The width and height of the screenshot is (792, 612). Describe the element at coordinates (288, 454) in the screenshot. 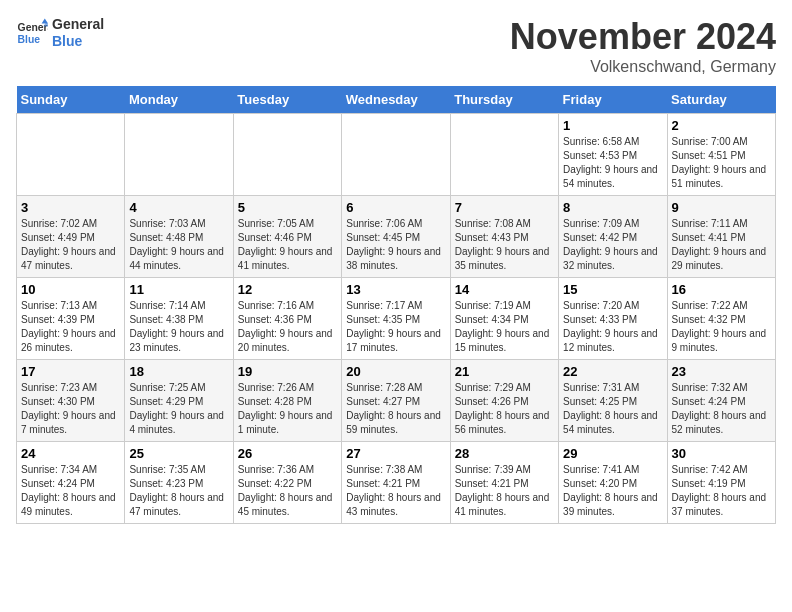

I see `day-number: 26` at that location.